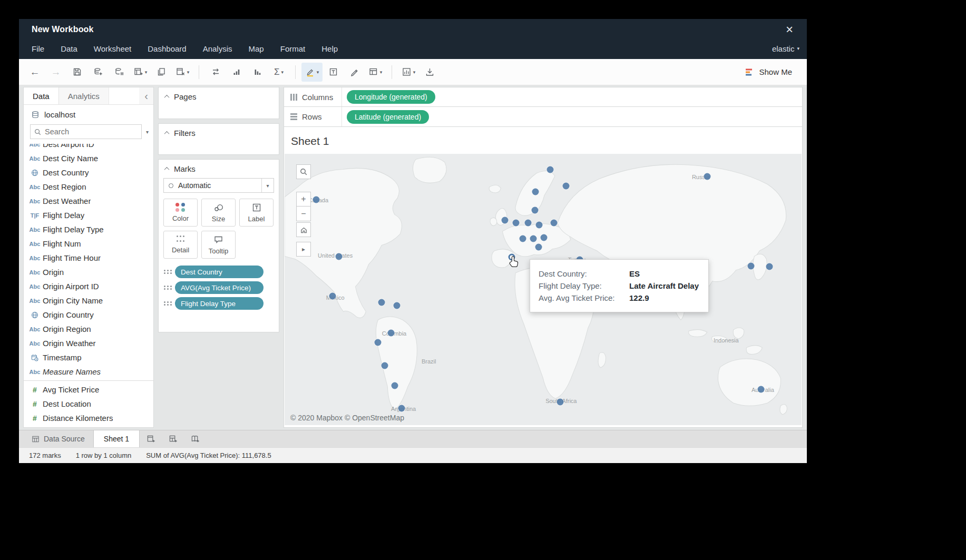  Describe the element at coordinates (38, 48) in the screenshot. I see `menu-file: File` at that location.